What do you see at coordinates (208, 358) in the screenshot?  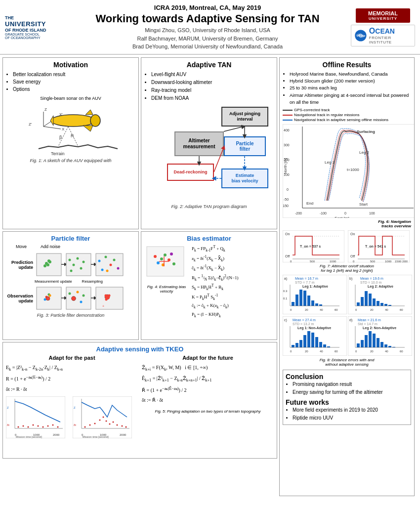 I see `future-title: Adapt for the future` at bounding box center [208, 358].